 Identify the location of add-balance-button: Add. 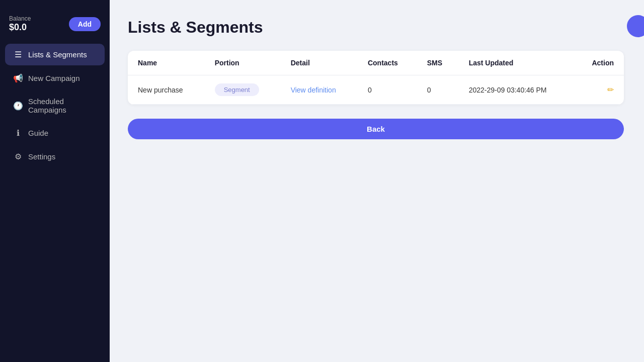
(85, 24).